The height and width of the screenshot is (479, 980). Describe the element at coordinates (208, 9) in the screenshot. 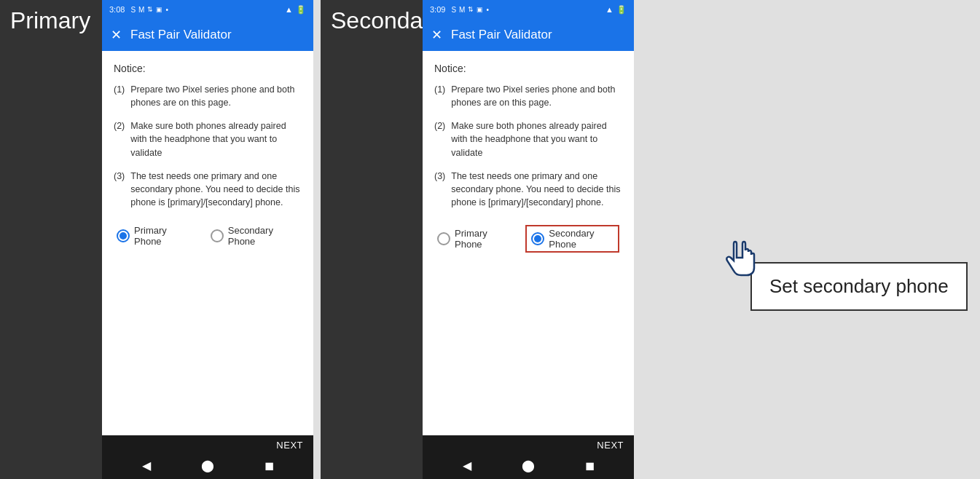

I see `primary-status-bar: 3:08 S M ⇅ ▣ • ▲ 🔋` at that location.